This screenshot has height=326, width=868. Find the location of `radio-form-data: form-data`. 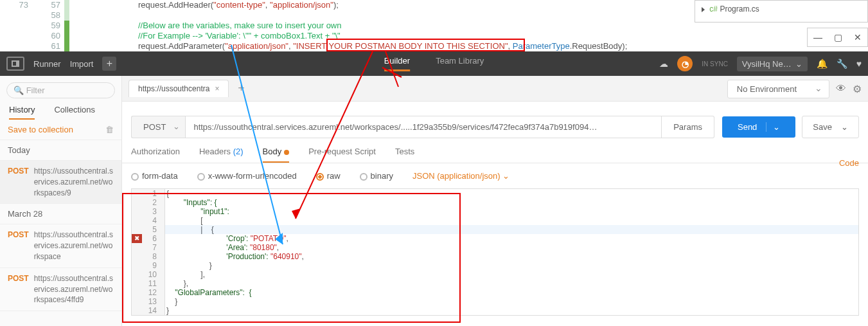

radio-form-data: form-data is located at coordinates (154, 176).